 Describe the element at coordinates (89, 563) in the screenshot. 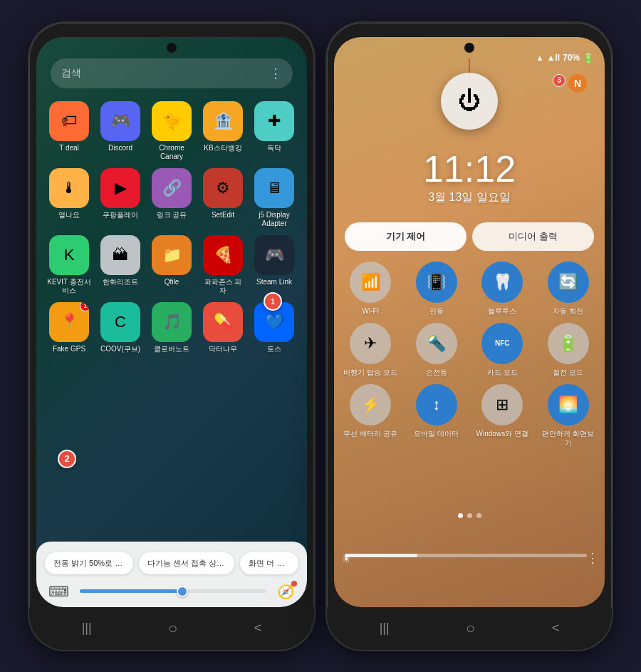

I see `suggestion-chip-0: 전동 밝기 50%로 설정해춰` at that location.